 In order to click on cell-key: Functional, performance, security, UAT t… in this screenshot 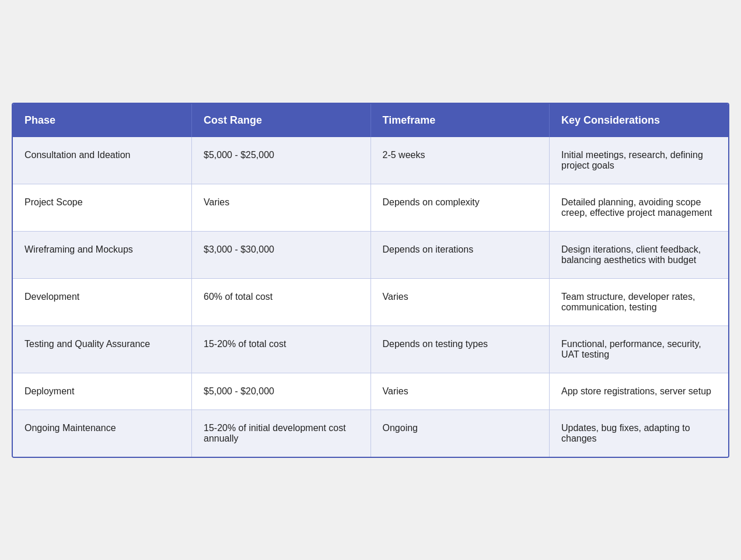, I will do `click(639, 349)`.